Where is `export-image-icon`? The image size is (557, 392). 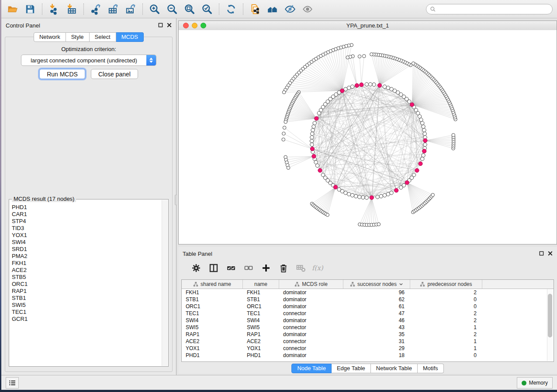
export-image-icon is located at coordinates (131, 9).